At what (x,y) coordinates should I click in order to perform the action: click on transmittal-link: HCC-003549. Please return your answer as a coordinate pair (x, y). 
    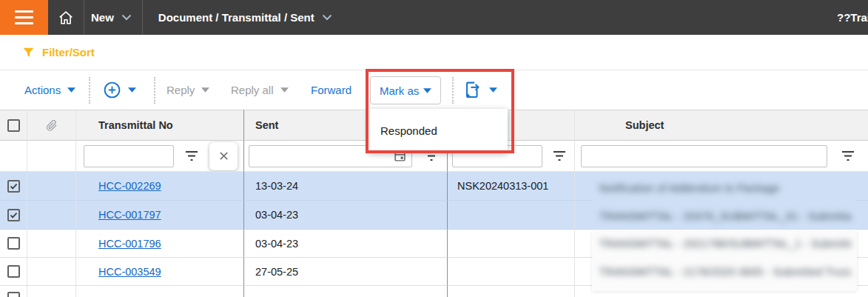
    Looking at the image, I should click on (130, 272).